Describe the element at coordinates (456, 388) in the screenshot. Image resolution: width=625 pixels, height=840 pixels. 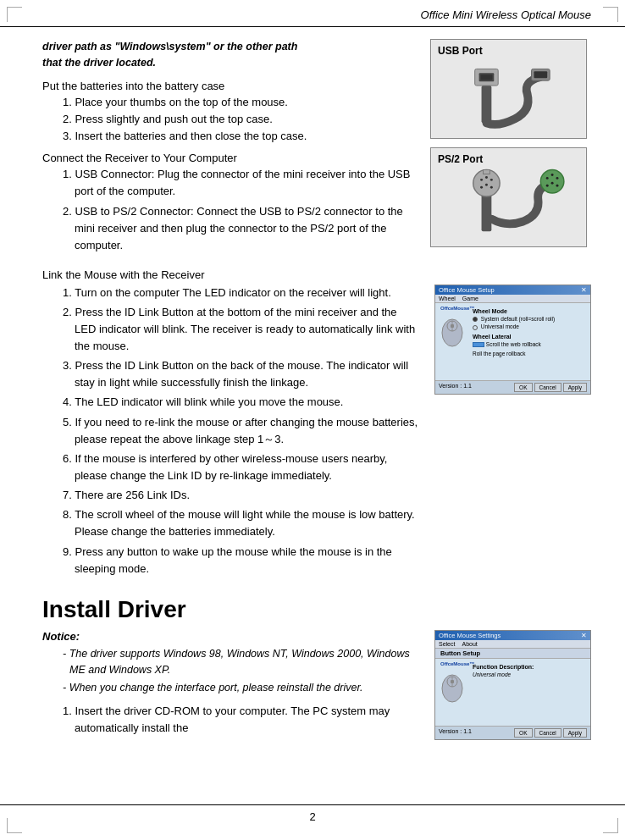
I see `ss1-version: Version : 1.1` at that location.